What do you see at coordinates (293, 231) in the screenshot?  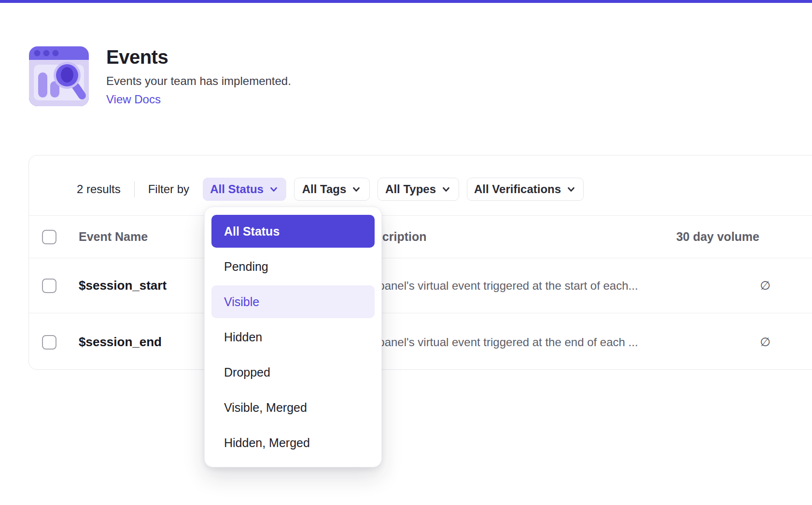 I see `status-option-all-status: All Status` at bounding box center [293, 231].